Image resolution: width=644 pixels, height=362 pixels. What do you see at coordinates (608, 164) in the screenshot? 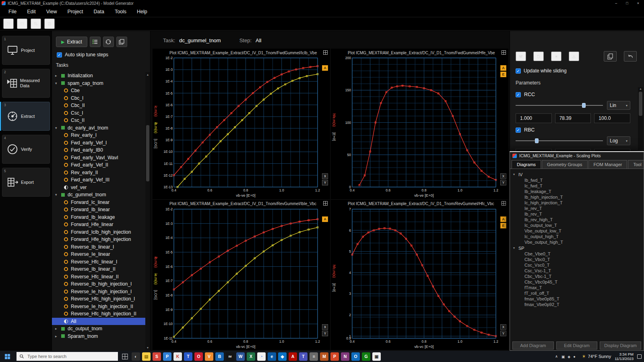
I see `tab-fom-manager: FOM Manager` at bounding box center [608, 164].